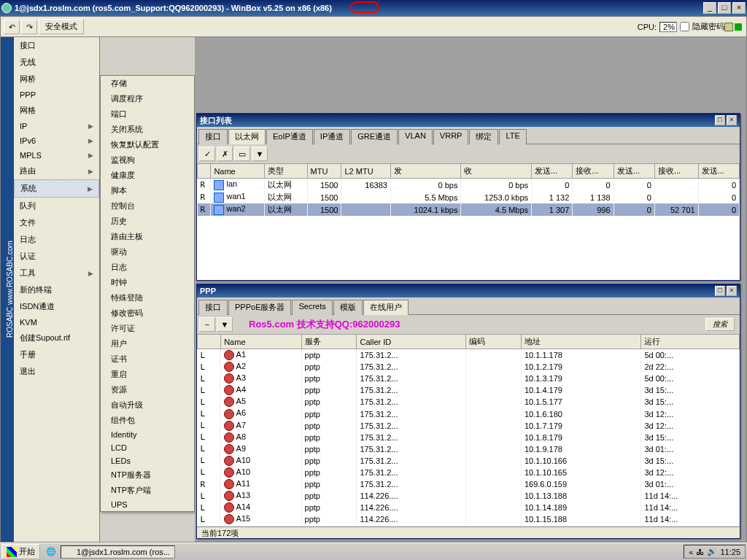 Image resolution: width=747 pixels, height=560 pixels. Describe the element at coordinates (57, 239) in the screenshot. I see `menu-item-12: 日志` at that location.